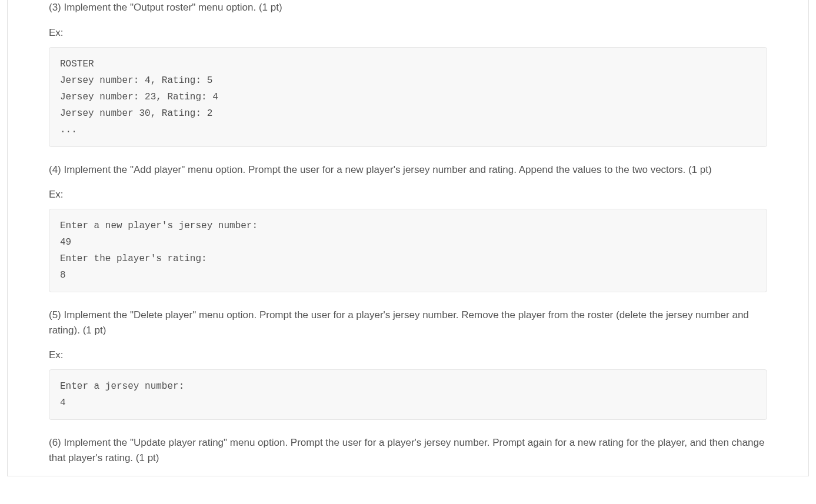  What do you see at coordinates (408, 395) in the screenshot?
I see `code-block-5: Enter a jersey number: 4` at bounding box center [408, 395].